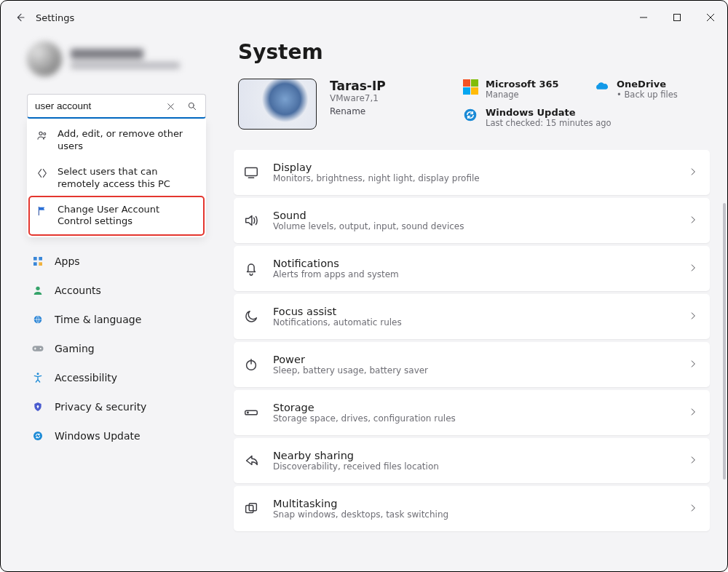  I want to click on search-icon, so click(192, 106).